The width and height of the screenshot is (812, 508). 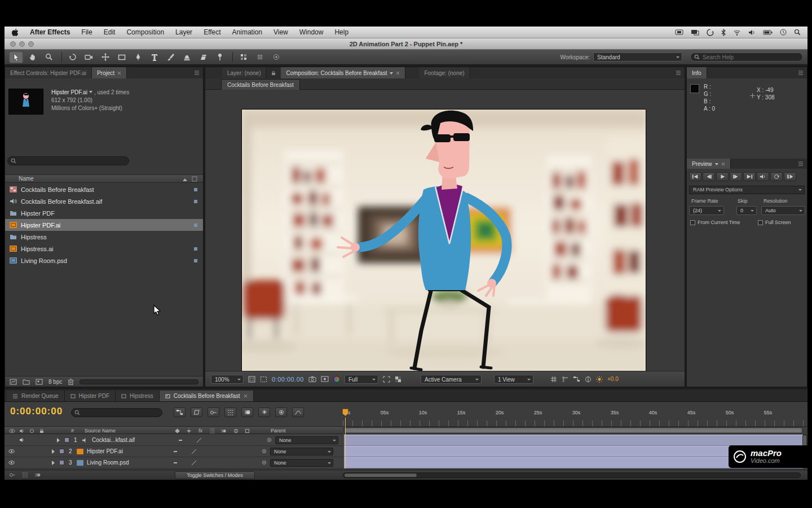 What do you see at coordinates (692, 222) in the screenshot?
I see `checkbox-icon` at bounding box center [692, 222].